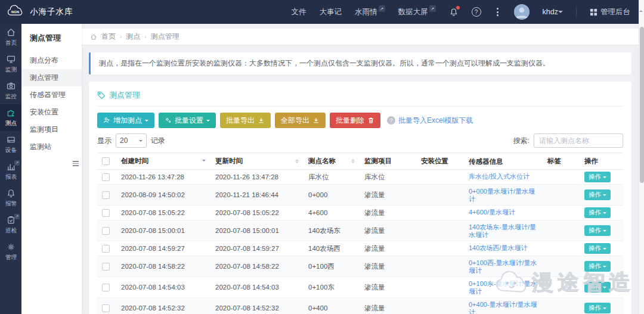 The height and width of the screenshot is (314, 644). What do you see at coordinates (163, 161) in the screenshot?
I see `column-header-created: 创建时间` at bounding box center [163, 161].